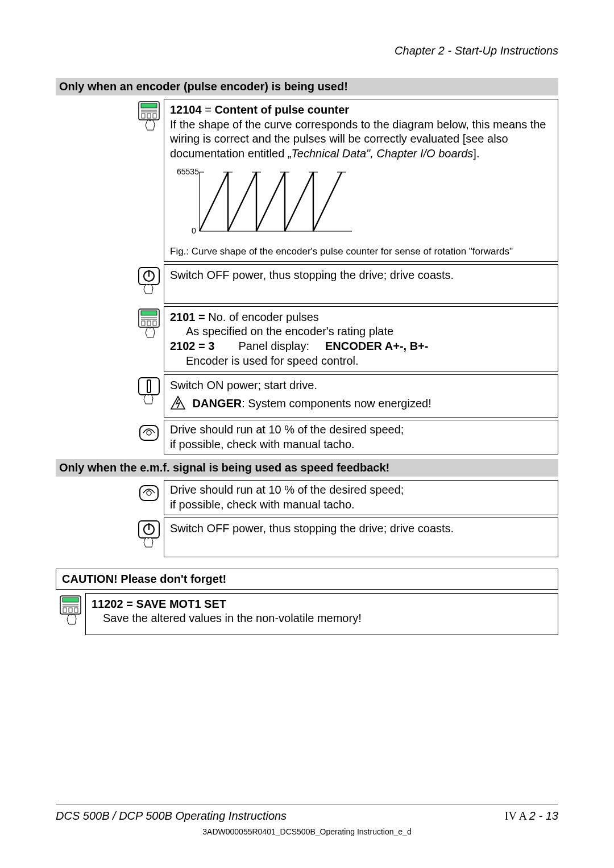 The image size is (614, 868). Describe the element at coordinates (346, 339) in the screenshot. I see `row-encoder-params: 2101 = No. of encoder pulses As specifie…` at that location.